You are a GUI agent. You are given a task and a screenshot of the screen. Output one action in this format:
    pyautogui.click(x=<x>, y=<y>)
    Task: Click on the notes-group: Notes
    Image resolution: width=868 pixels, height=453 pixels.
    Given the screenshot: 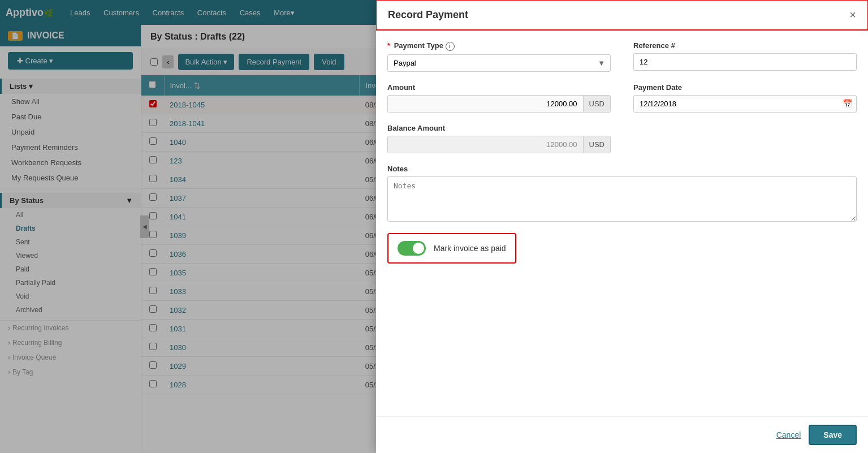 What is the action you would take?
    pyautogui.click(x=622, y=193)
    